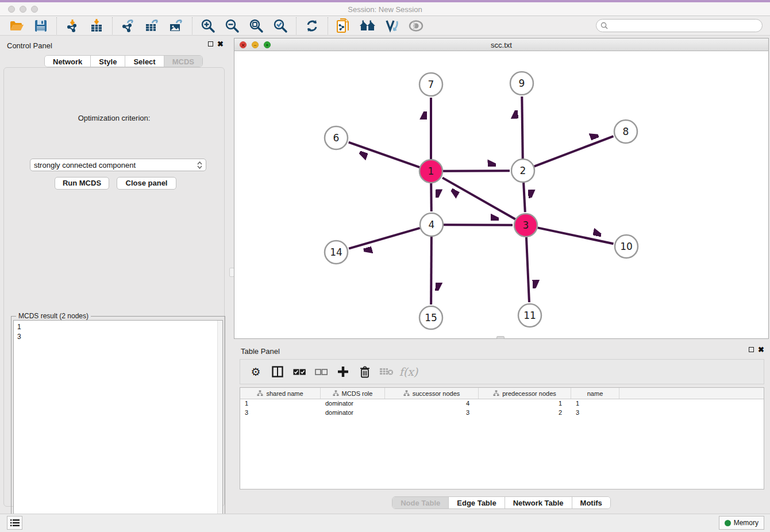 The image size is (770, 532). What do you see at coordinates (17, 26) in the screenshot?
I see `open-session-button` at bounding box center [17, 26].